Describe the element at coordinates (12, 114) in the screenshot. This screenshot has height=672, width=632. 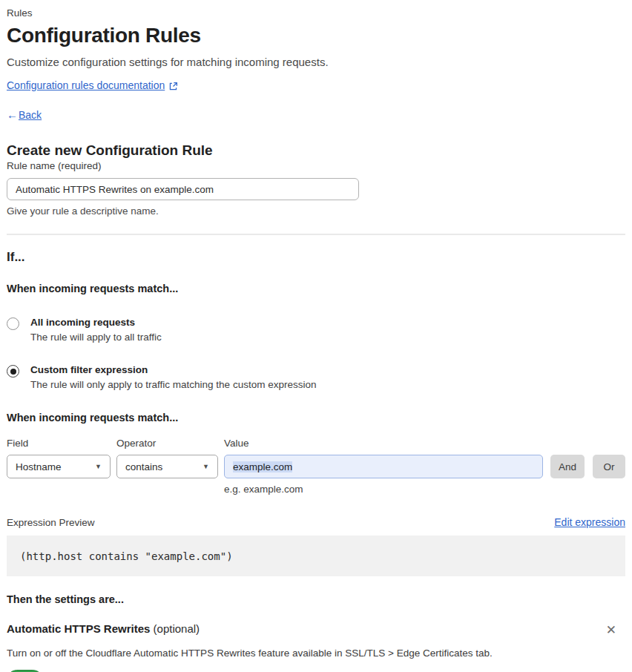
I see `back-arrow-icon: ←` at that location.